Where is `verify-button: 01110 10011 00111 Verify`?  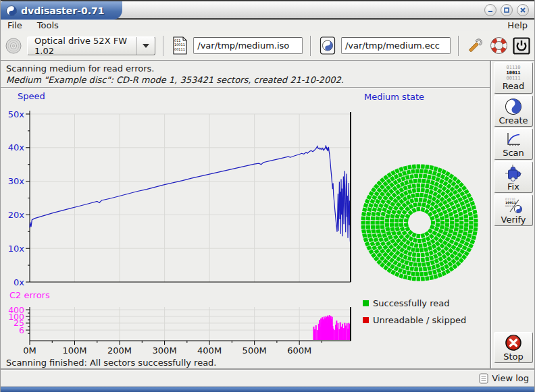 verify-button: 01110 10011 00111 Verify is located at coordinates (513, 211).